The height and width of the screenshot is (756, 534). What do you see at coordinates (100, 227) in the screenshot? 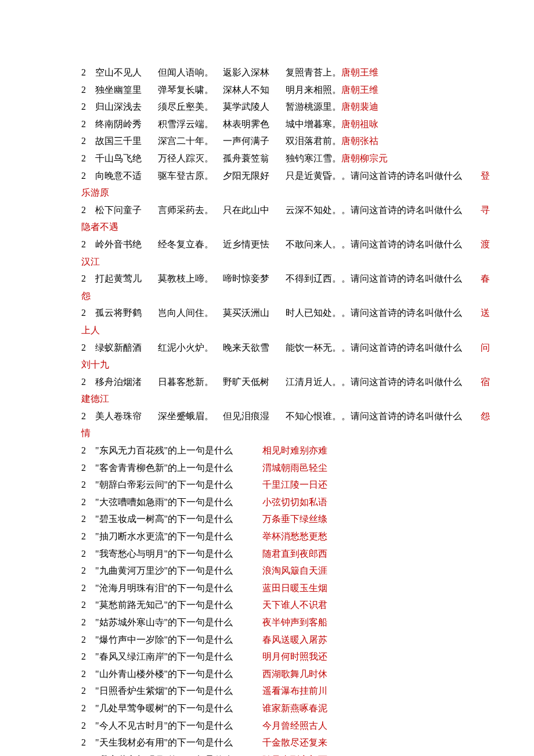
I see `answer-tail: 隐者不遇` at bounding box center [100, 227].